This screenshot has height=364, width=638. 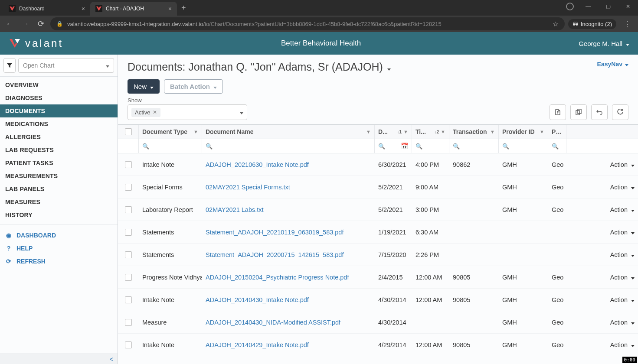 I want to click on cell-document-type: Statements, so click(x=170, y=255).